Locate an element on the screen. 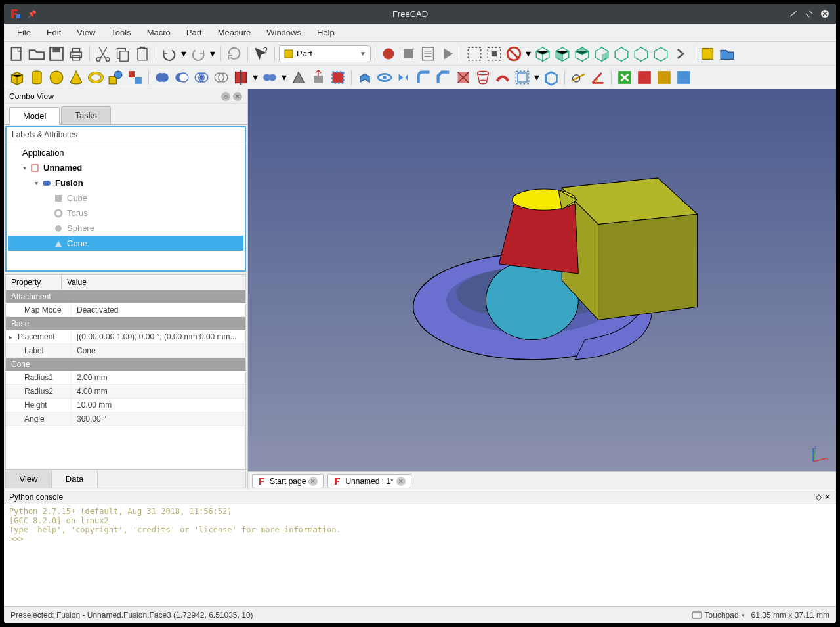 This screenshot has height=627, width=840. split-dropdown-icon: ▾ is located at coordinates (255, 77).